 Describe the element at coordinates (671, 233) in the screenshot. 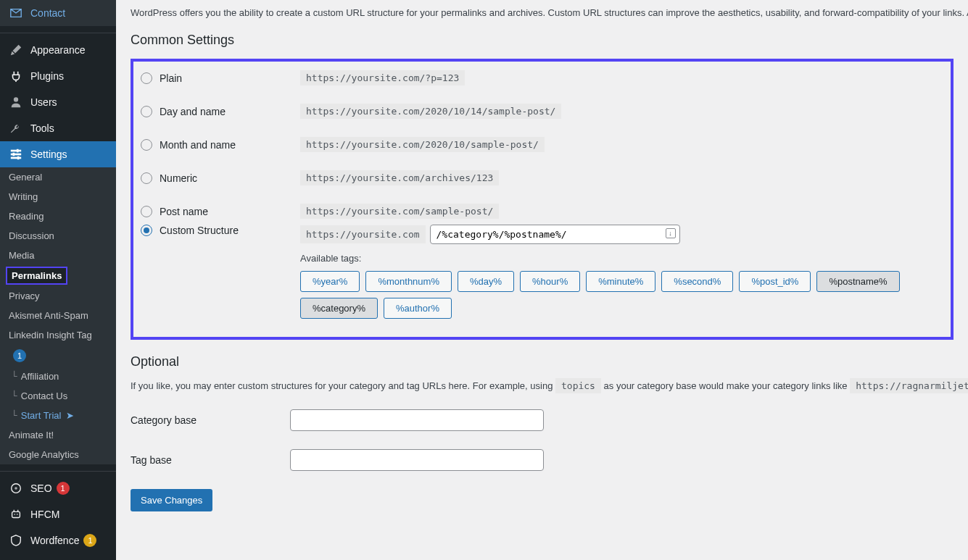

I see `input-badge-icon: ↓` at that location.